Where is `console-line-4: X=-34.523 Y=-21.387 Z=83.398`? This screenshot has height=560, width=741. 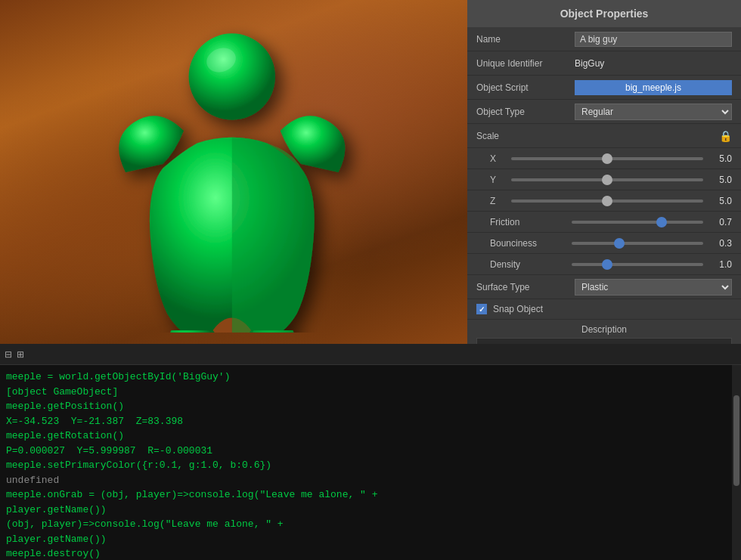
console-line-4: X=-34.523 Y=-21.387 Z=83.398 is located at coordinates (95, 422).